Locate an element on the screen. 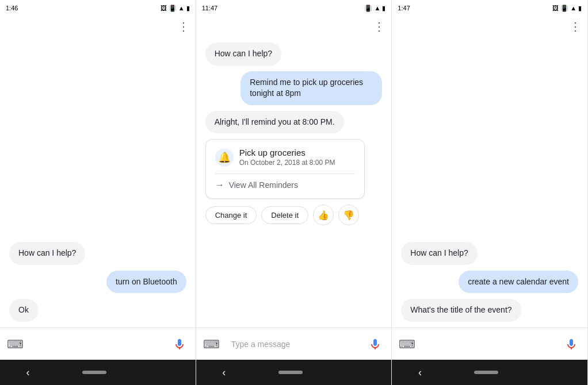 The image size is (588, 385). arrow-icon: → is located at coordinates (220, 185).